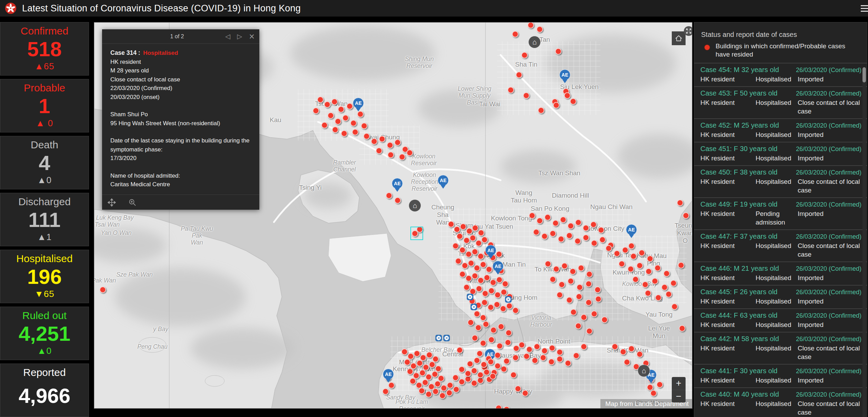 The image size is (868, 417). Describe the element at coordinates (781, 348) in the screenshot. I see `case-list-item: Case 442: M 58 years old 26/03/2020 (Con…` at that location.